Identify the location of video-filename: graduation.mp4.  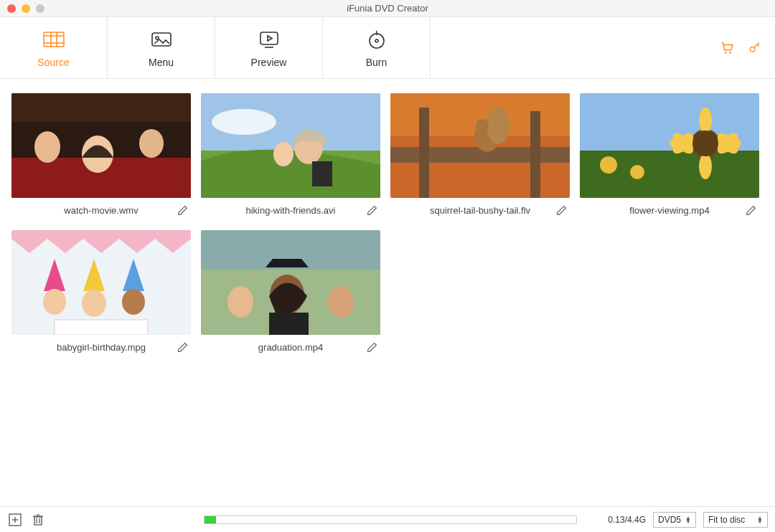
(291, 347).